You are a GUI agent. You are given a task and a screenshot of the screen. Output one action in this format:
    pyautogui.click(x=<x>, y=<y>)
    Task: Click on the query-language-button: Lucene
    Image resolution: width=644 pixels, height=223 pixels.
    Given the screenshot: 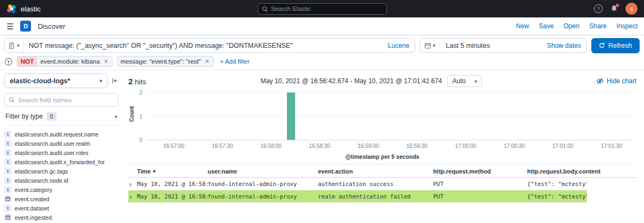 What is the action you would take?
    pyautogui.click(x=399, y=46)
    